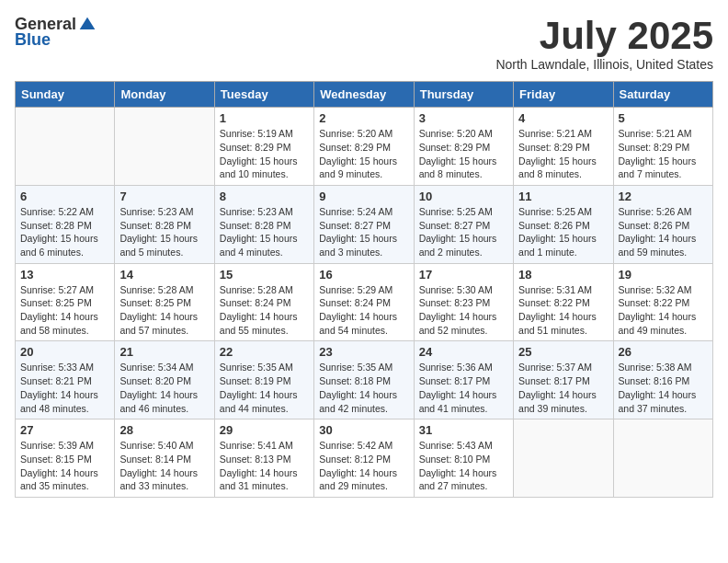 This screenshot has width=728, height=563. Describe the element at coordinates (463, 147) in the screenshot. I see `calendar-day-cell: 3Sunrise: 5:20 AM Sunset: 8:29 PM Daylig…` at that location.